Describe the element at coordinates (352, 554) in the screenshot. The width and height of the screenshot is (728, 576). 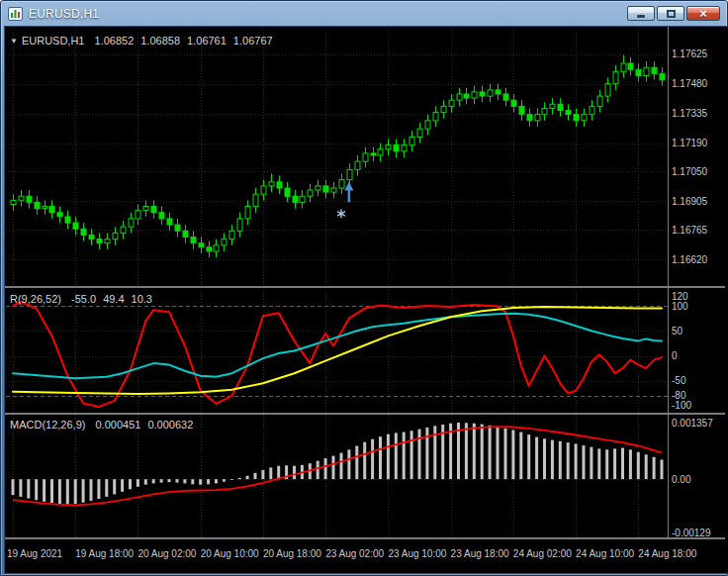
I see `time-axis-labels: 19 Aug 202119 Aug 18:0020 Aug 02:0020 Au…` at that location.